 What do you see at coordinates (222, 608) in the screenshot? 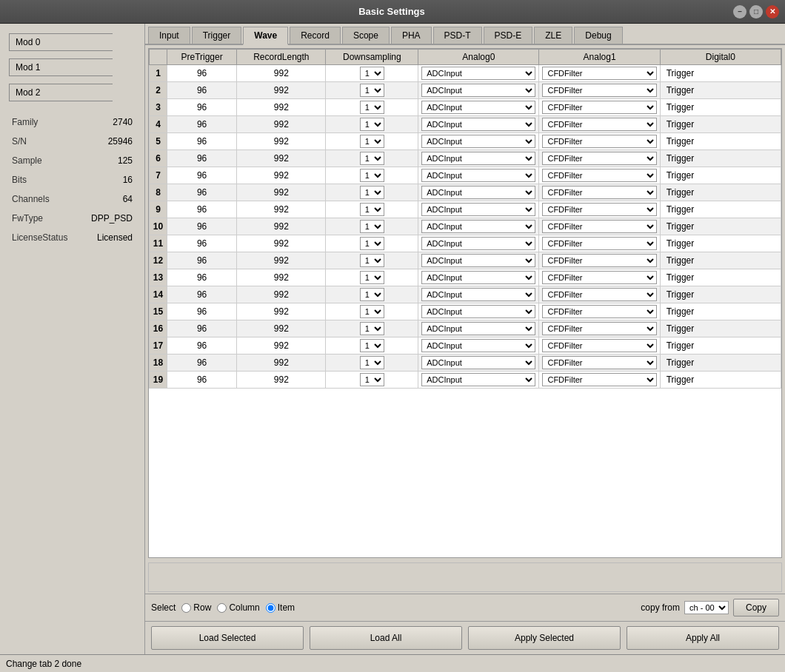
I see `column-radio` at bounding box center [222, 608].